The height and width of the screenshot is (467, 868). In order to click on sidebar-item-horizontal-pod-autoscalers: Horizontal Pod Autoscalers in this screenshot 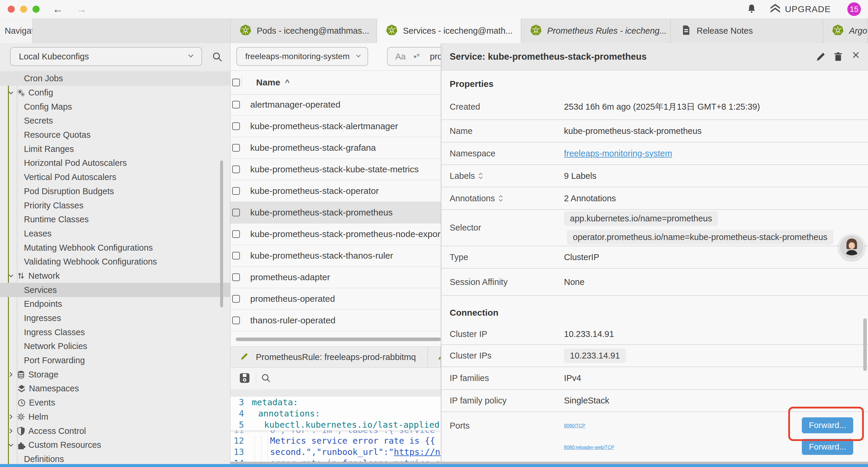, I will do `click(115, 163)`.